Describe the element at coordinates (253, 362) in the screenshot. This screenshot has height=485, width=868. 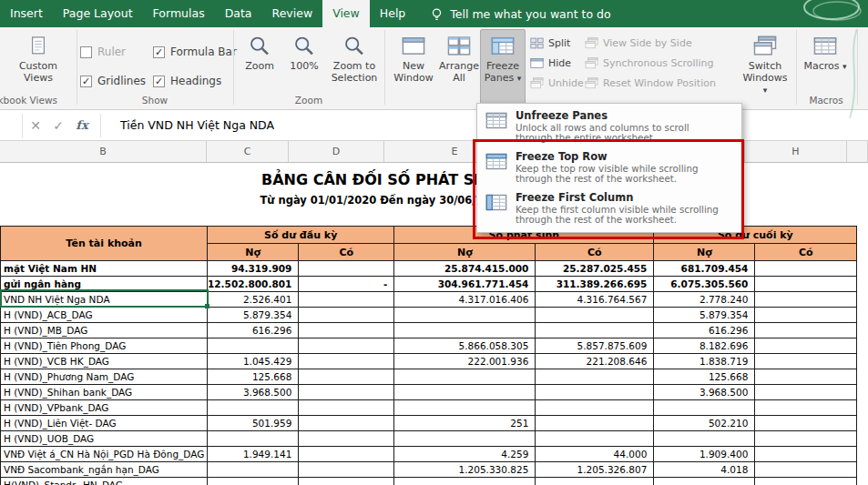
I see `cell-c: 1.045.429` at that location.